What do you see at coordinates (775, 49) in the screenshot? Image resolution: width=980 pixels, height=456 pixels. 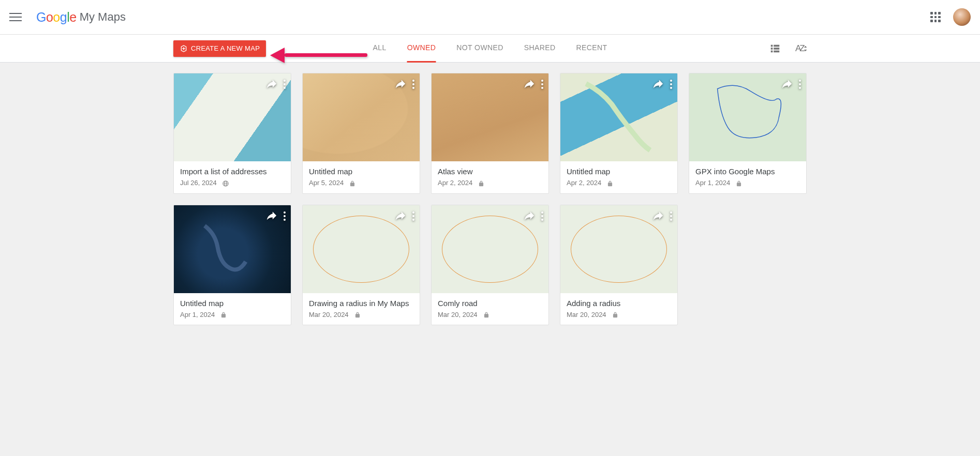 I see `list-view-icon` at bounding box center [775, 49].